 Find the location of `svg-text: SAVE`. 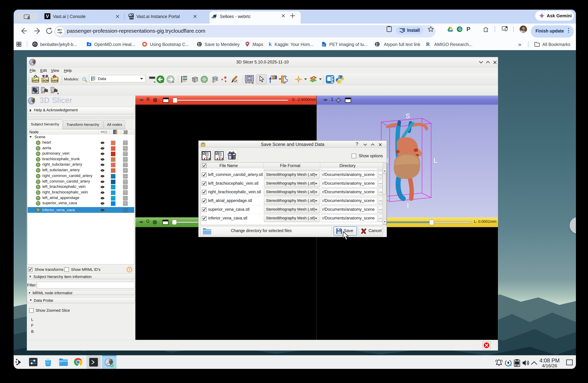

svg-text: SAVE is located at coordinates (55, 80).